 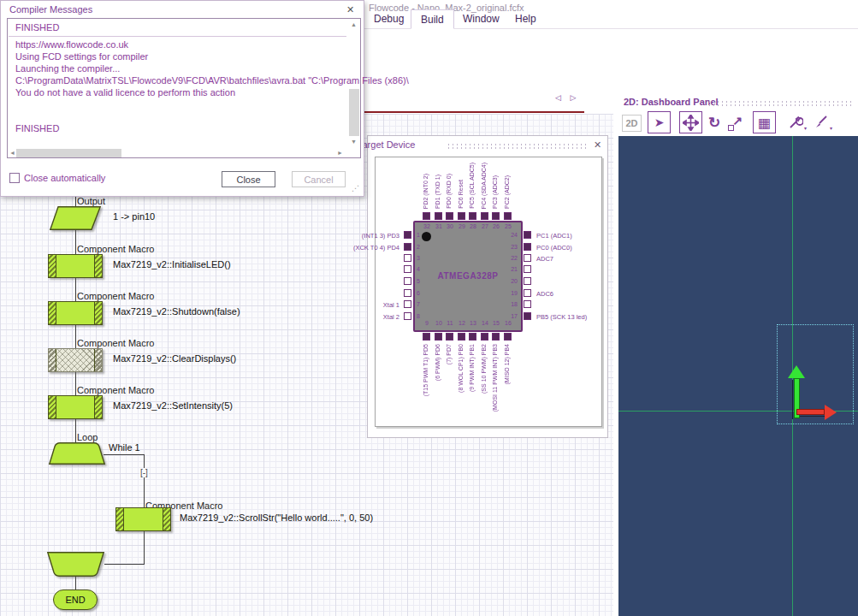 What do you see at coordinates (75, 600) in the screenshot?
I see `end-shape: END` at bounding box center [75, 600].